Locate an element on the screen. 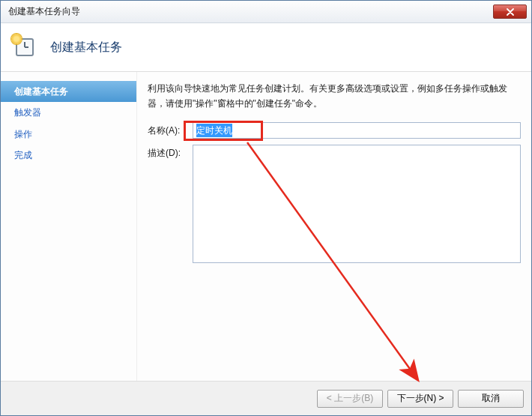  sidebar-item-finish: 完成 is located at coordinates (69, 155).